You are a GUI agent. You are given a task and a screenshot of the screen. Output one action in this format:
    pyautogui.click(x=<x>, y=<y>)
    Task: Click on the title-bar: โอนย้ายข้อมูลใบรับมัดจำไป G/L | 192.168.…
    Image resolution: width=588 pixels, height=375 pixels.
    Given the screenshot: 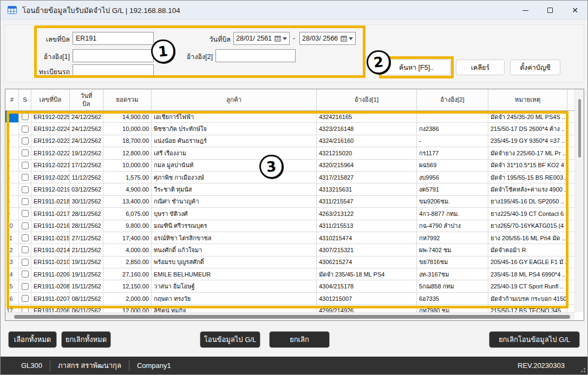 What is the action you would take?
    pyautogui.click(x=294, y=10)
    